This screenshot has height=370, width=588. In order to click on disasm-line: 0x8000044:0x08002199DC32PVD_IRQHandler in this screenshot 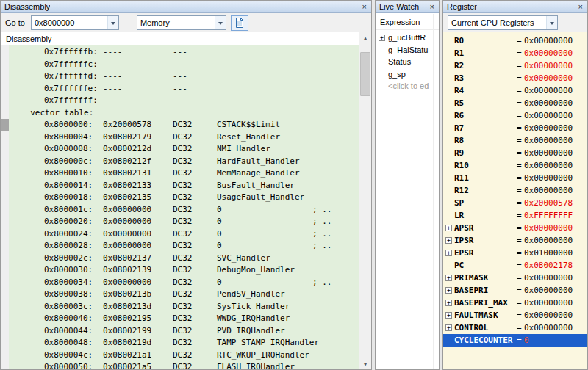, I will do `click(184, 332)`.